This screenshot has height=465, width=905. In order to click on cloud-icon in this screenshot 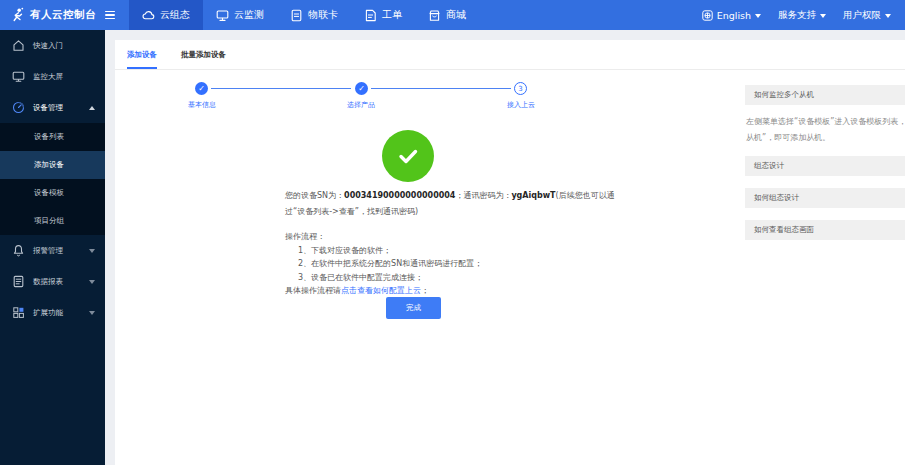, I will do `click(148, 16)`.